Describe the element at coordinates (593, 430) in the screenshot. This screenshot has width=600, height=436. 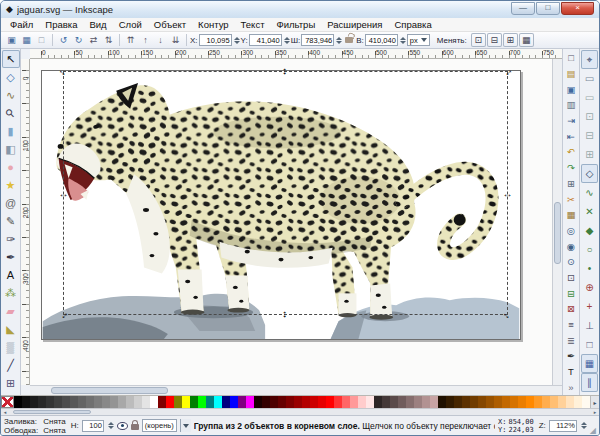
I see `resize-grip: ◢` at that location.